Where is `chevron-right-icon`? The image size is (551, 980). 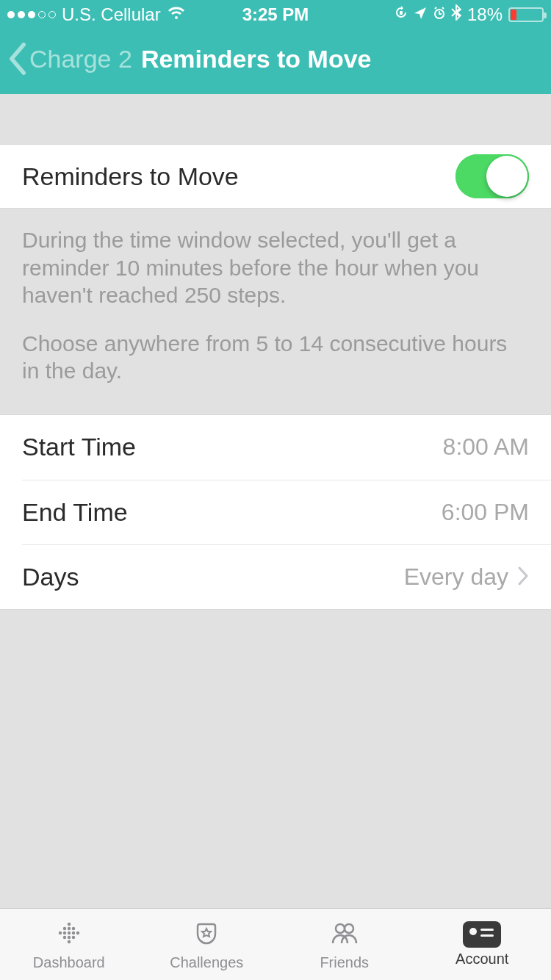
chevron-right-icon is located at coordinates (523, 577).